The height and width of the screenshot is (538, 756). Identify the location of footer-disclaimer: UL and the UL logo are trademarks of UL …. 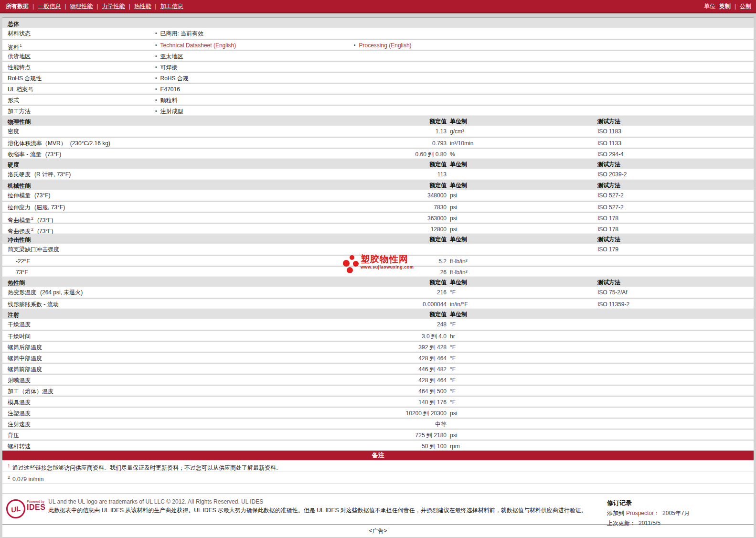
(326, 510).